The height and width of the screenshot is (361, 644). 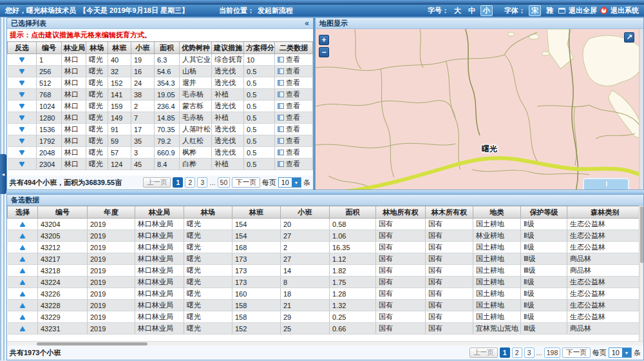 I want to click on font-size-large-button: 大, so click(x=457, y=10).